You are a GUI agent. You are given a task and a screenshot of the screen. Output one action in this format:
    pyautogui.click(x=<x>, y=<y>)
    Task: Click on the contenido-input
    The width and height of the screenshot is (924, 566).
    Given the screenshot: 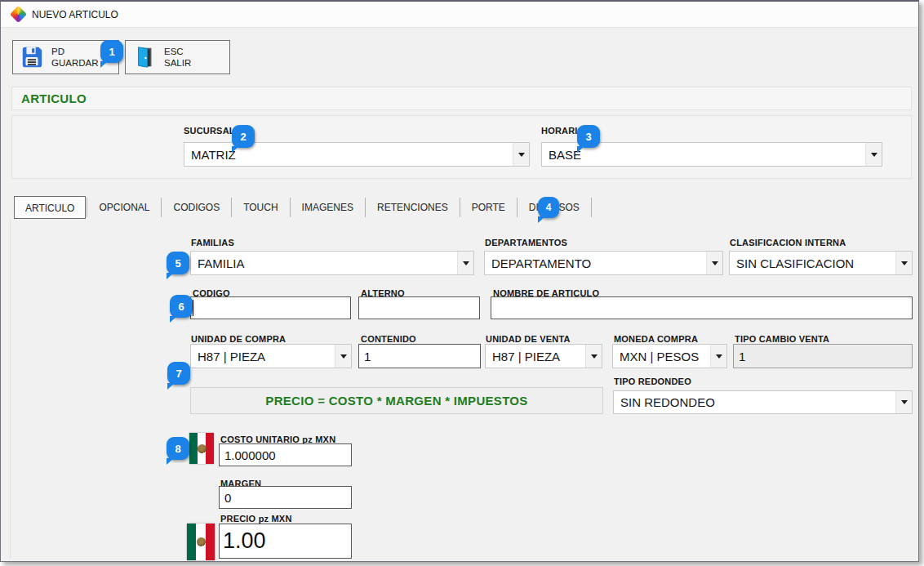 What is the action you would take?
    pyautogui.click(x=420, y=356)
    